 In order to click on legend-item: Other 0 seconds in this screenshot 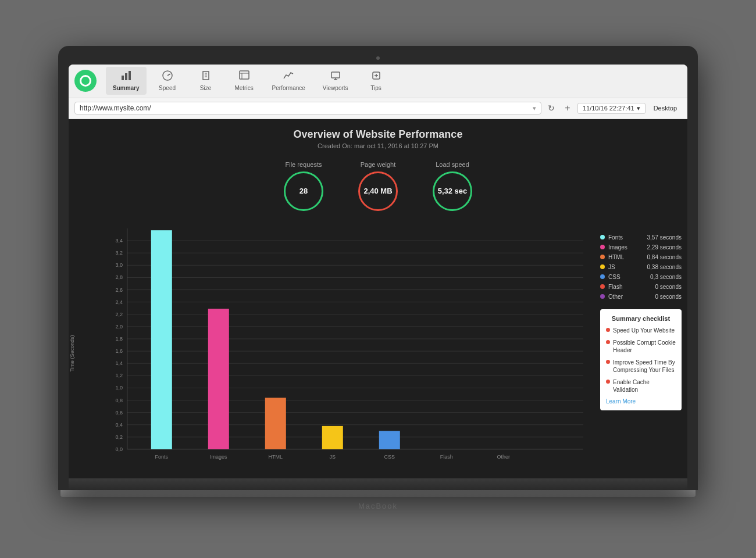, I will do `click(641, 296)`.